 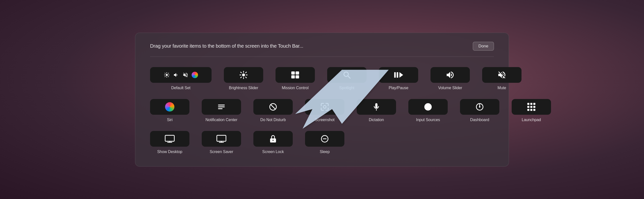 What do you see at coordinates (398, 75) in the screenshot?
I see `play-pause-icon` at bounding box center [398, 75].